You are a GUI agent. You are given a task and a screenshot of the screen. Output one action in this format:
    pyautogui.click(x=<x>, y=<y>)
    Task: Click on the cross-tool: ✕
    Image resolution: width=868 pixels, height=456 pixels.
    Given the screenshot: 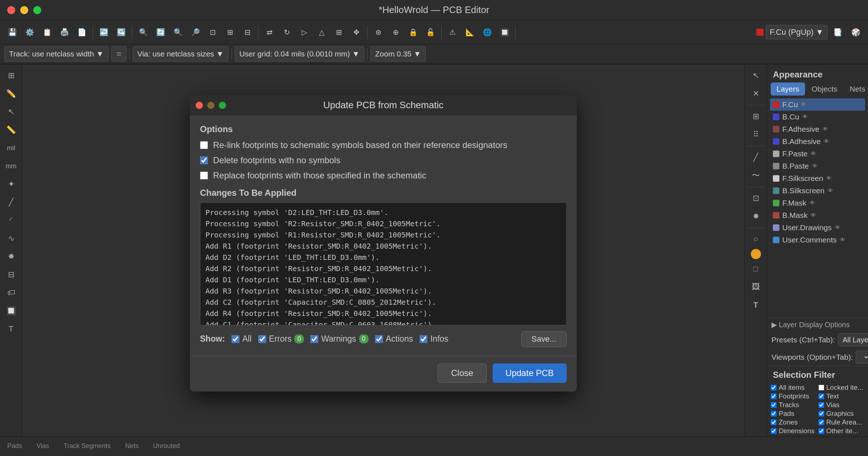 What is the action you would take?
    pyautogui.click(x=756, y=94)
    